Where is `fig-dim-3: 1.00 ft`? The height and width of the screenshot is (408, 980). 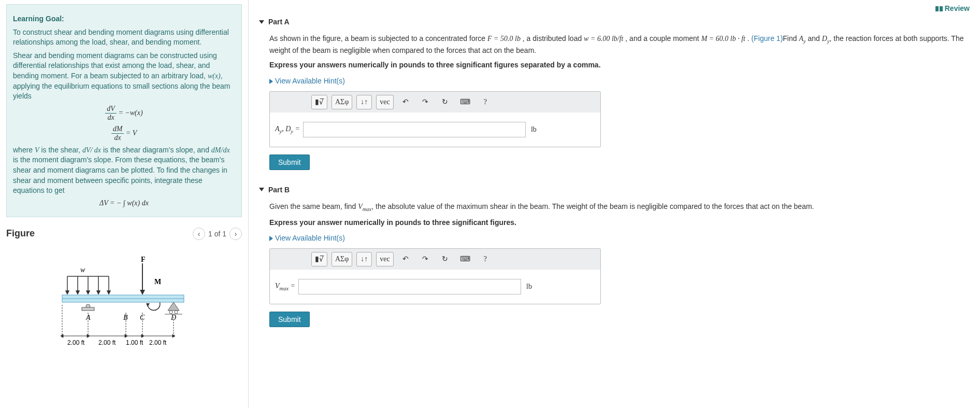
fig-dim-3: 1.00 ft is located at coordinates (135, 343).